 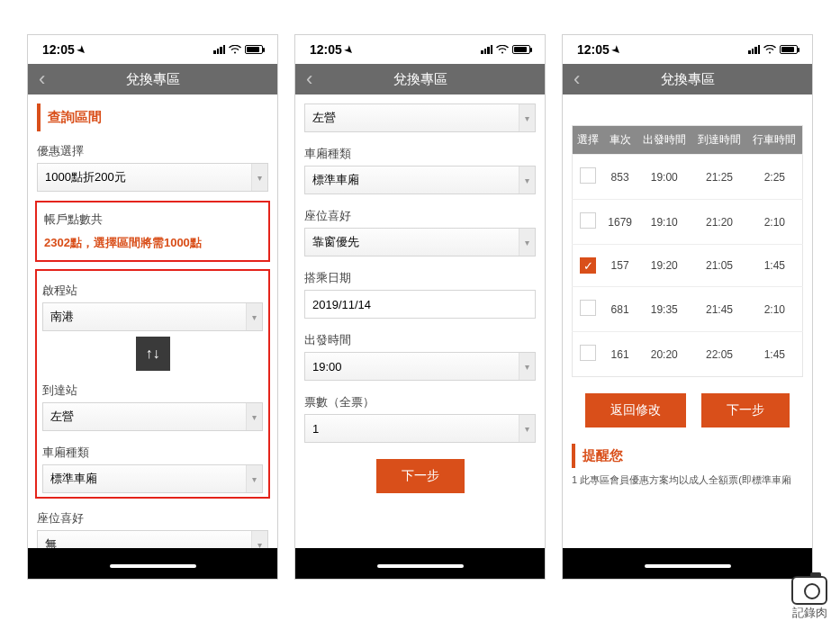 I want to click on depart-label: 出發時間, so click(x=420, y=340).